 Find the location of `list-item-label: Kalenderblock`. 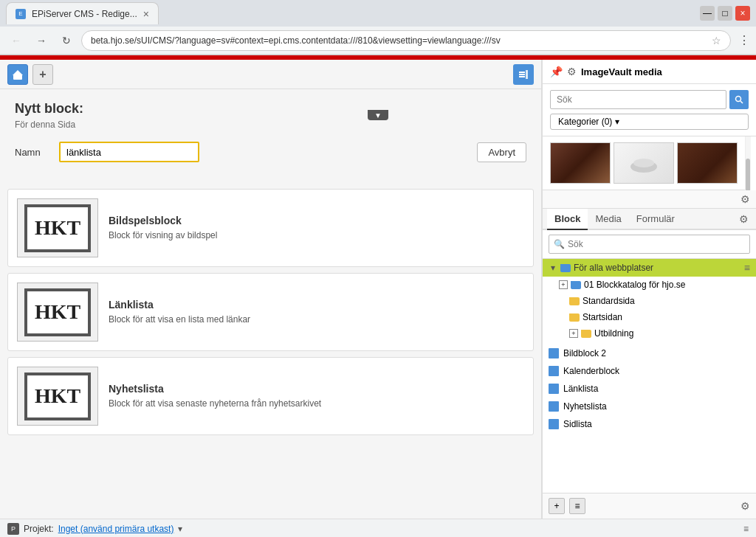

list-item-label: Kalenderblock is located at coordinates (591, 371).